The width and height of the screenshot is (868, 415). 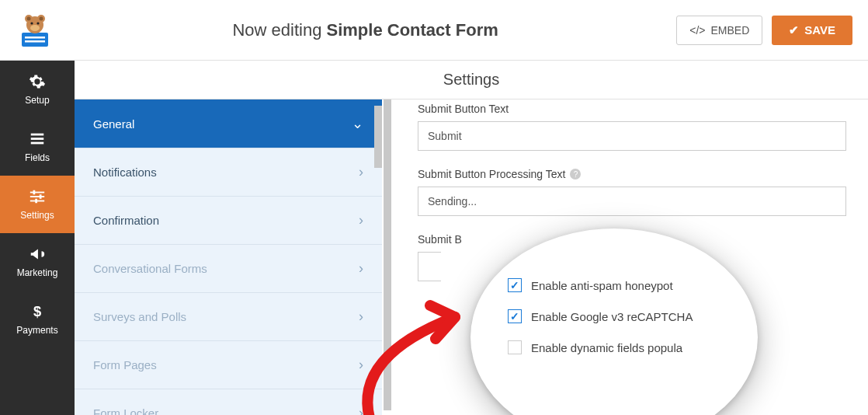 What do you see at coordinates (35, 30) in the screenshot?
I see `logo` at bounding box center [35, 30].